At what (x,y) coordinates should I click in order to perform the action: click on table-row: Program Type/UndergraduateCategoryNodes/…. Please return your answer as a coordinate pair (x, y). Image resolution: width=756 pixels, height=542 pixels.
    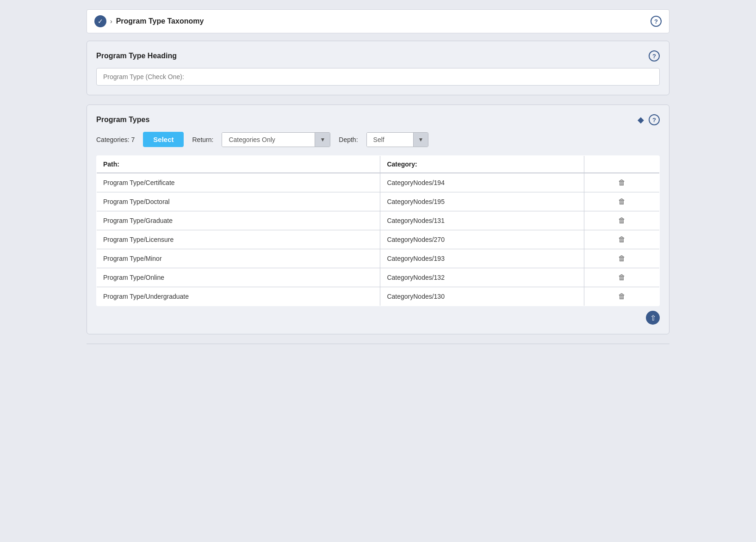
    Looking at the image, I should click on (378, 297).